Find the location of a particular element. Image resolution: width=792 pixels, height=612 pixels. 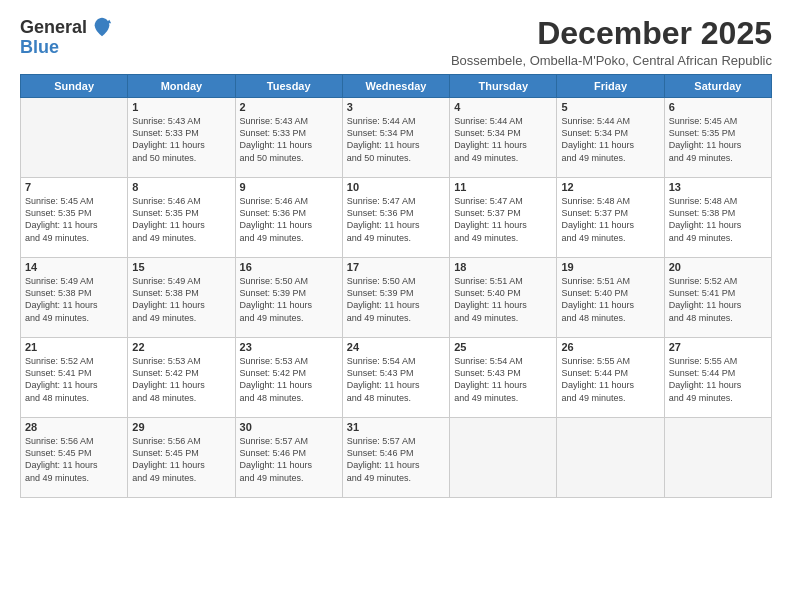

week-row-2: 7Sunrise: 5:45 AM Sunset: 5:35 PM Daylig… is located at coordinates (396, 218).